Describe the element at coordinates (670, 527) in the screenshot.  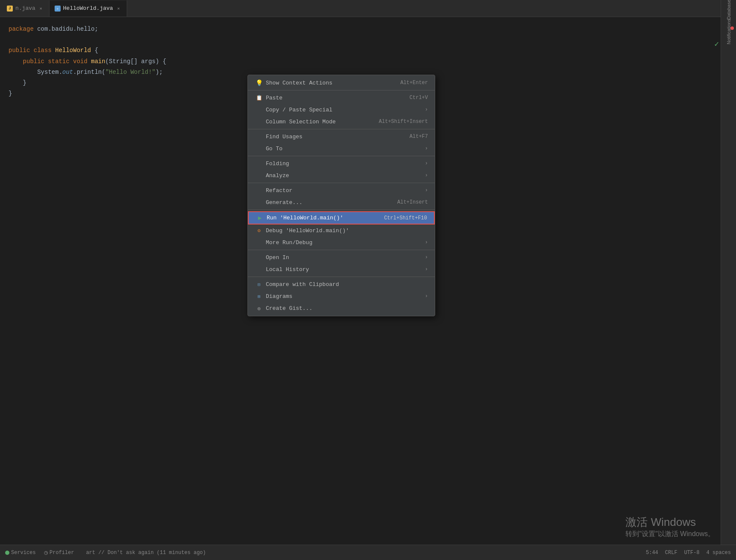
I see `activation-watermark: 激活 Windows 转到"设置"以激活 Windows。` at that location.